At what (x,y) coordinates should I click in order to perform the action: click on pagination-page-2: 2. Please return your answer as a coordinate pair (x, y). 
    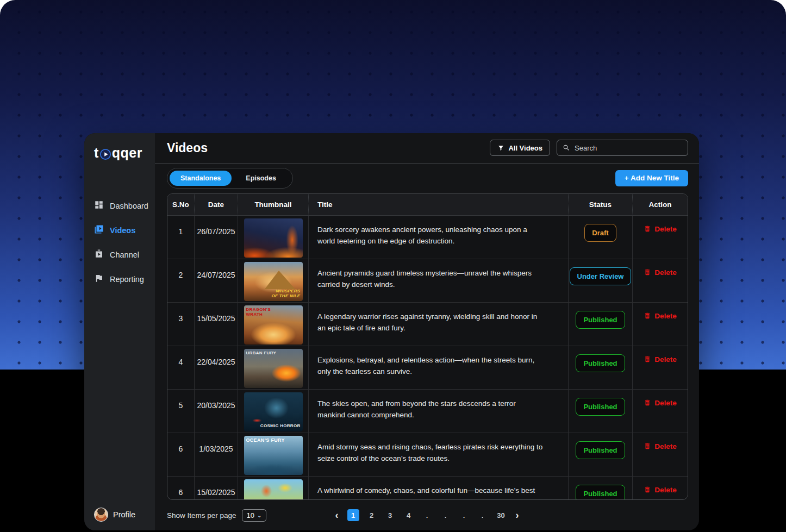
    Looking at the image, I should click on (372, 515).